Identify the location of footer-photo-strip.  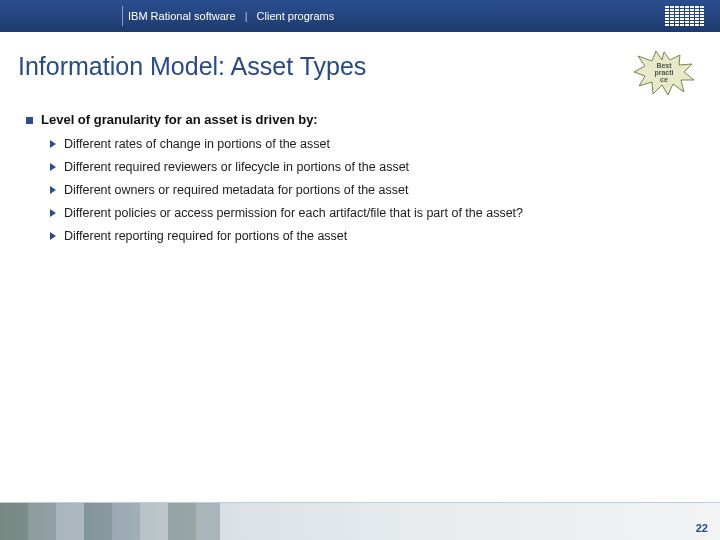
(110, 522).